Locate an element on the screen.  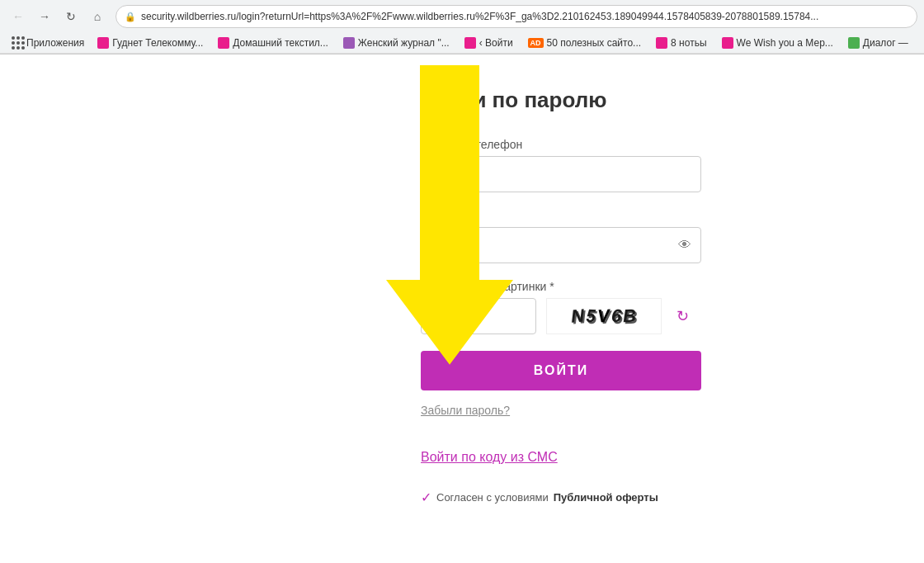
bookmark-ad50-label: 50 полезных сайто... is located at coordinates (594, 43).